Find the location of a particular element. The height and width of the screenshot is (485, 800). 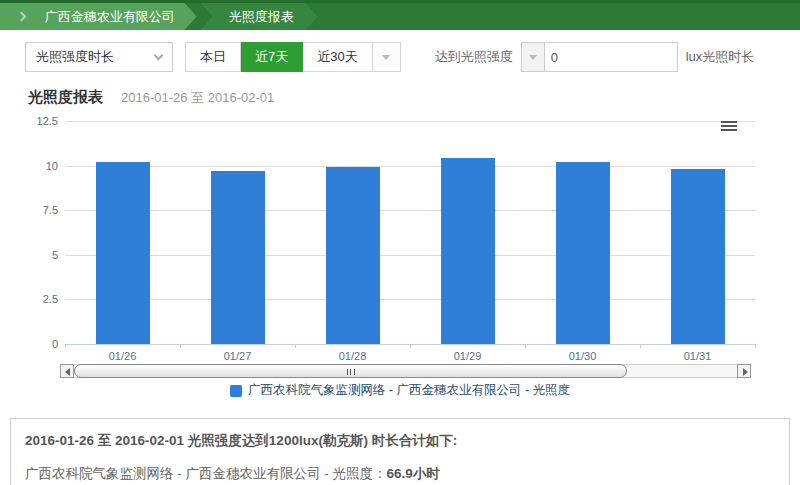

summary-line-label: 广西农科院气象监测网络 - 广西金穗农业有限公司 - 光照度： is located at coordinates (206, 474).